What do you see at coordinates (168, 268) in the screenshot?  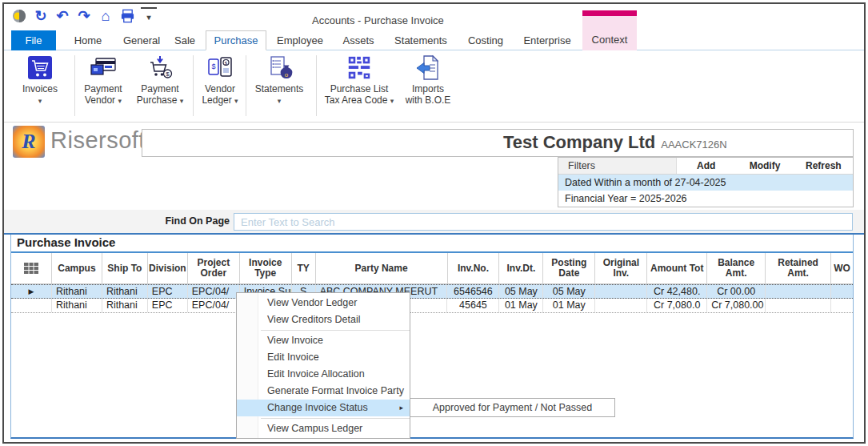 I see `column-header-division: Division` at bounding box center [168, 268].